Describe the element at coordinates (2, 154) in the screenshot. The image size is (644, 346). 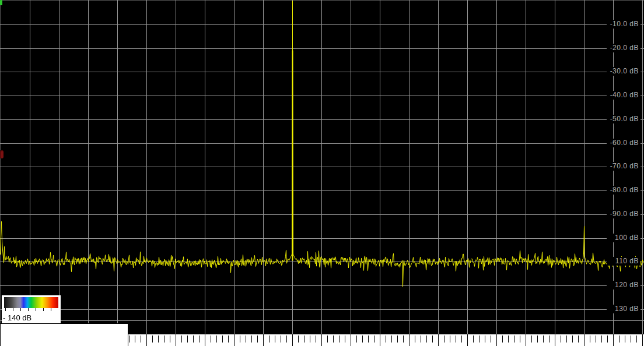
I see `red-marker` at that location.